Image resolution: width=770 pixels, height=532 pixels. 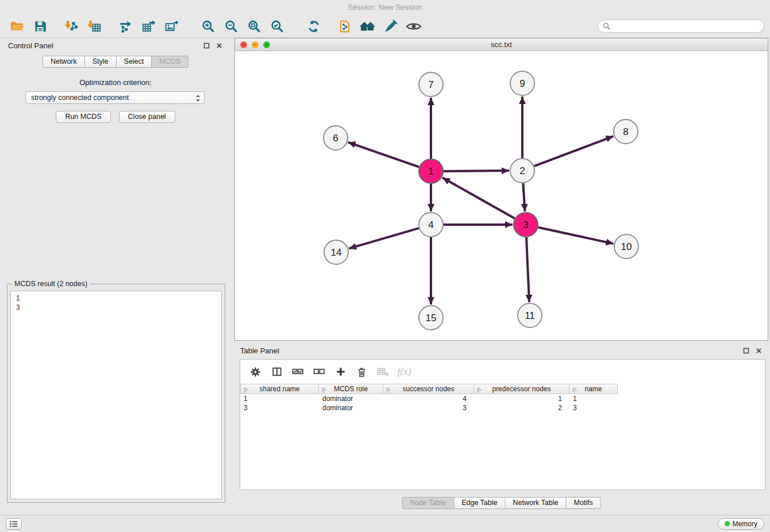 What do you see at coordinates (336, 138) in the screenshot?
I see `svg-text: 6` at bounding box center [336, 138].